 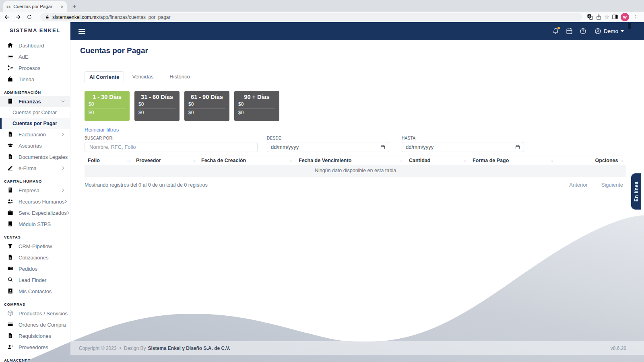 What do you see at coordinates (599, 17) in the screenshot?
I see `share-icon` at bounding box center [599, 17].